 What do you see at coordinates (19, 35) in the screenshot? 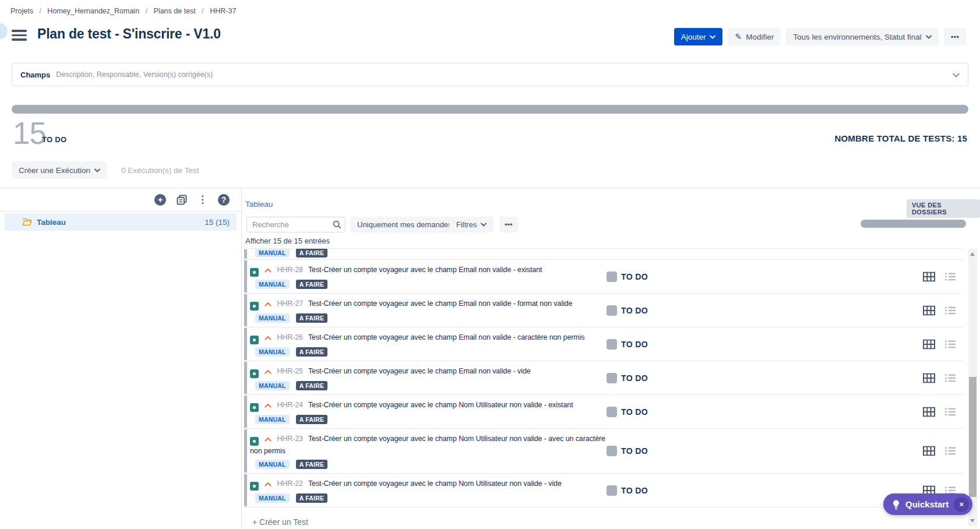
I see `menu-hamburger-icon` at bounding box center [19, 35].